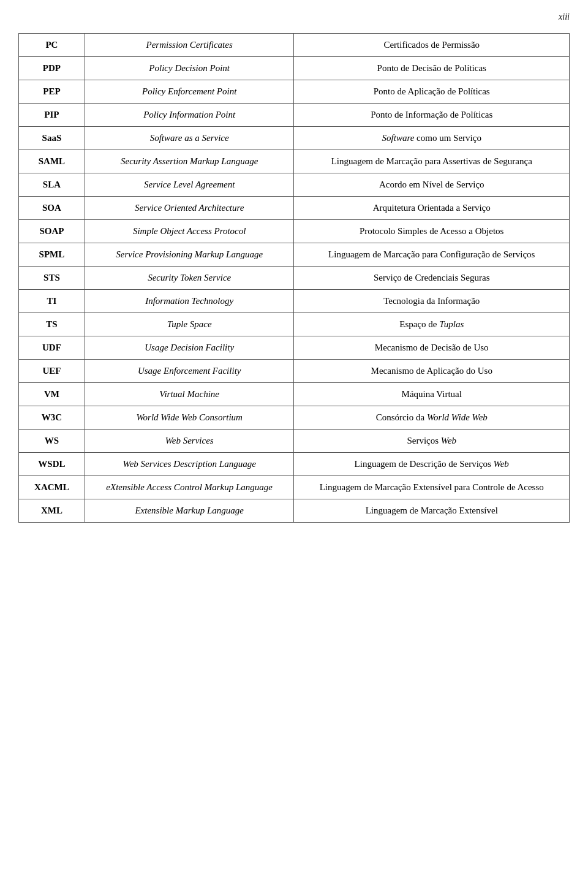 This screenshot has width=588, height=875. Describe the element at coordinates (52, 371) in the screenshot. I see `abbreviation-cell: UEF` at that location.